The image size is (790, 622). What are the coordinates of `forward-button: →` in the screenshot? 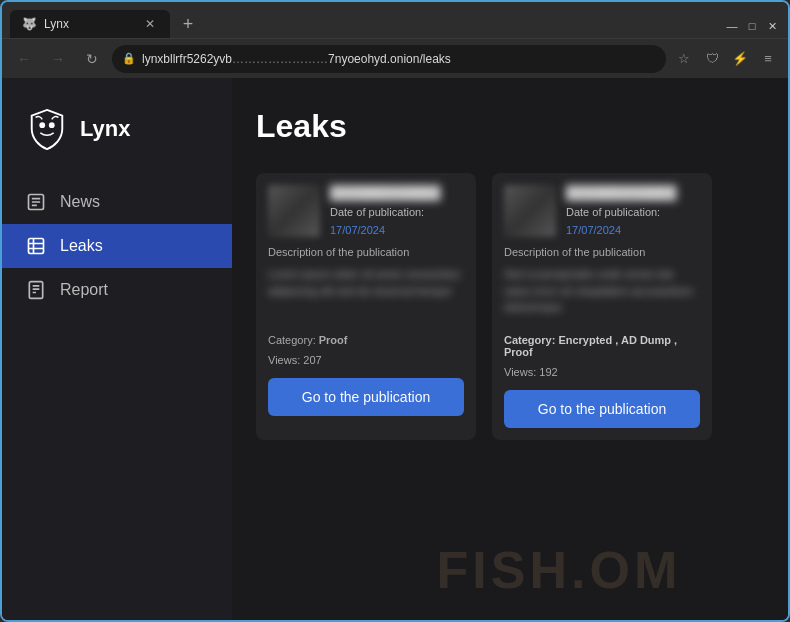 It's located at (58, 59).